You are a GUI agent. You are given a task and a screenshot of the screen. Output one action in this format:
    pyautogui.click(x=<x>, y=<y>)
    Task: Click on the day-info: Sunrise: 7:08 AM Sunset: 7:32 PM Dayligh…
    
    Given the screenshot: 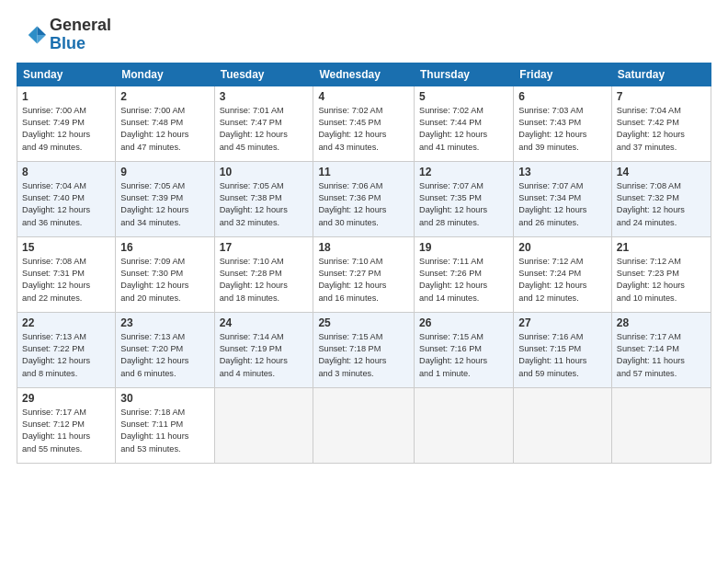 What is the action you would take?
    pyautogui.click(x=662, y=204)
    